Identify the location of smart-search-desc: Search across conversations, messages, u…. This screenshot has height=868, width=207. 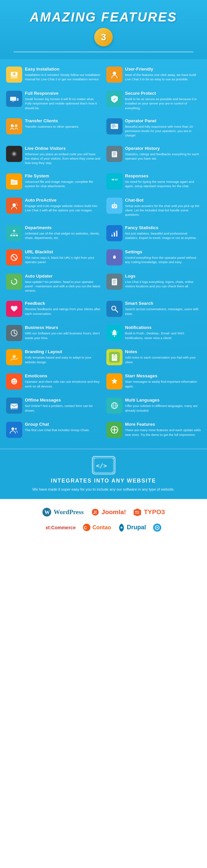
(163, 311).